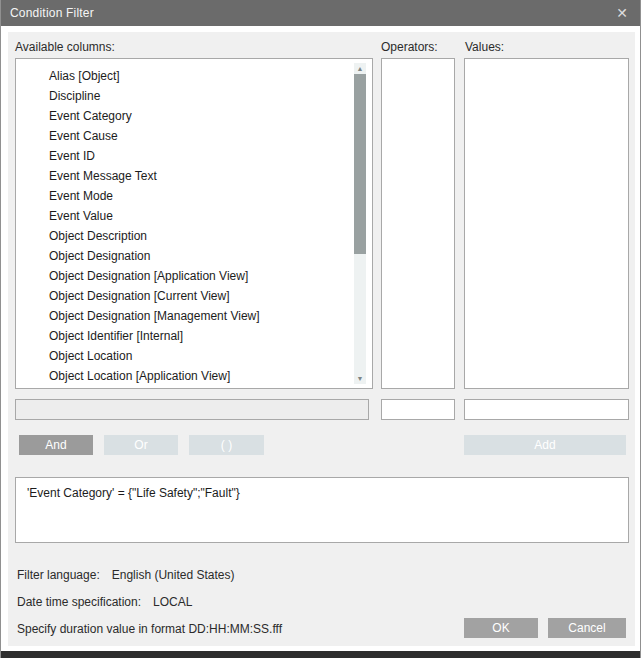 The width and height of the screenshot is (641, 658). Describe the element at coordinates (104, 602) in the screenshot. I see `date-time-specification-line: Date time specification:LOCAL` at that location.